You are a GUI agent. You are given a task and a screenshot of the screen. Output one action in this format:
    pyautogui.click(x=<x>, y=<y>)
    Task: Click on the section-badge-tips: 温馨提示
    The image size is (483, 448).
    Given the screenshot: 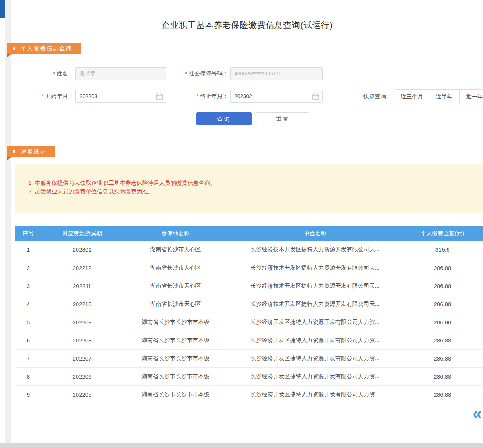 What is the action you would take?
    pyautogui.click(x=31, y=151)
    